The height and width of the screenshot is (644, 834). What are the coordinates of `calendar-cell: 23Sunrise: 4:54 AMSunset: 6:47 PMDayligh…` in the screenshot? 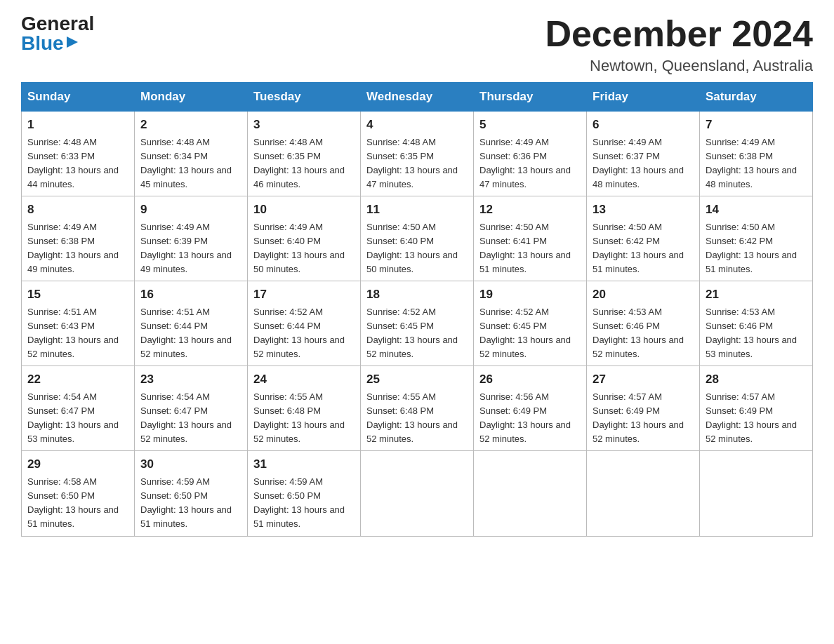 It's located at (191, 408).